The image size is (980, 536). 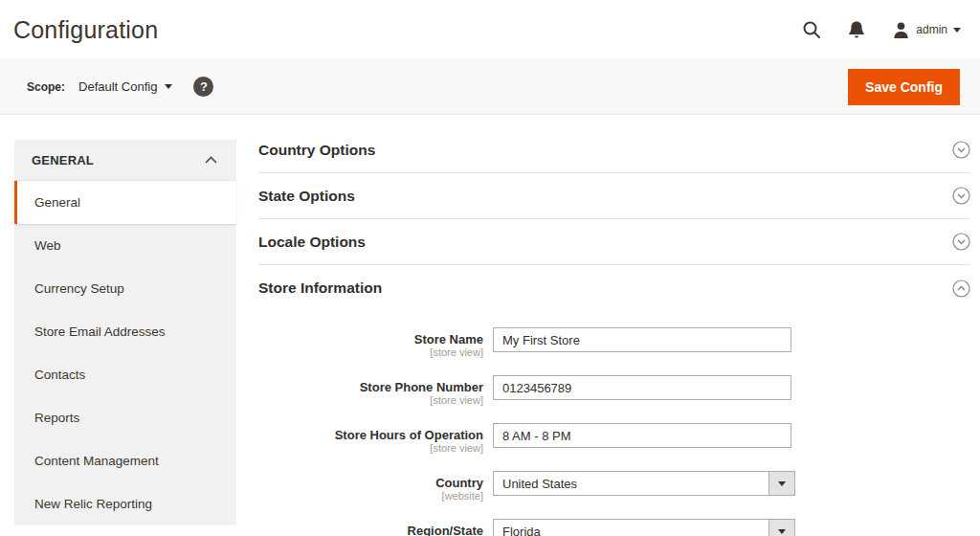 I want to click on country-select-value: United States, so click(x=632, y=484).